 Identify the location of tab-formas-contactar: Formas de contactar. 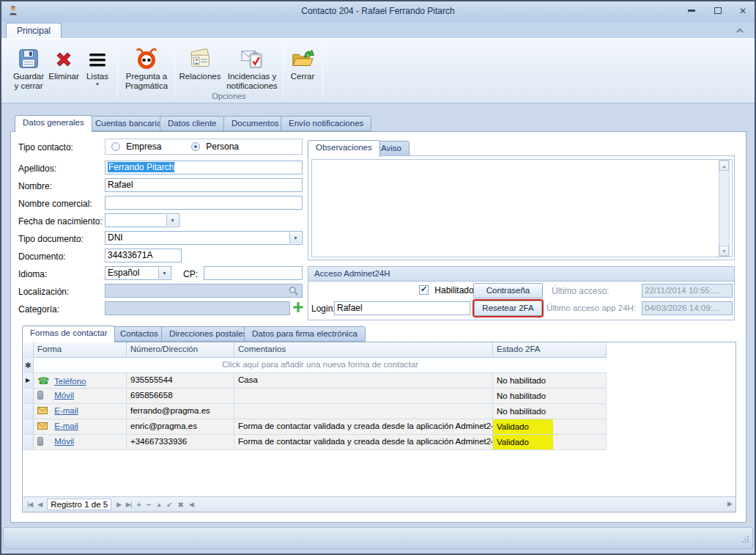
(69, 334).